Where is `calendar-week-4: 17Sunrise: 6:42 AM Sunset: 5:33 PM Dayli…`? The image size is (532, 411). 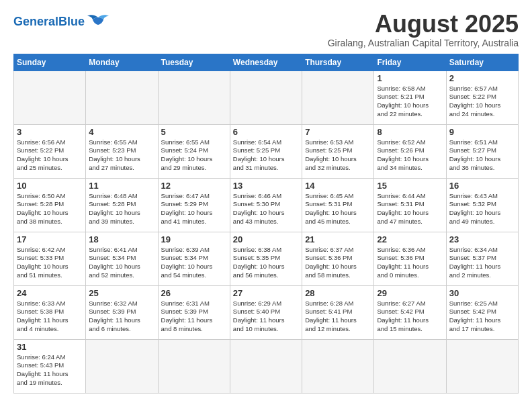
calendar-week-4: 17Sunrise: 6:42 AM Sunset: 5:33 PM Dayli… is located at coordinates (266, 259).